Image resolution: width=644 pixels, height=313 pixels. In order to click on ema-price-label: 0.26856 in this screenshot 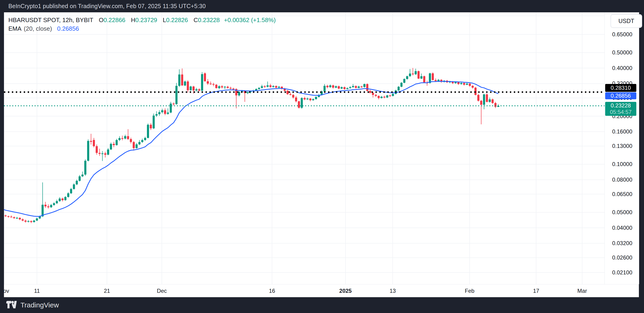, I will do `click(621, 96)`.